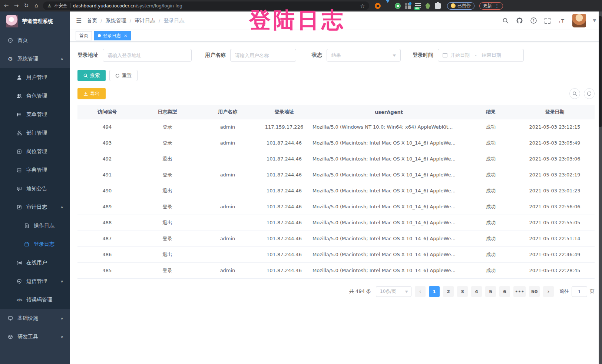 This screenshot has width=602, height=364. Describe the element at coordinates (388, 6) in the screenshot. I see `gem-extension-icon` at that location.